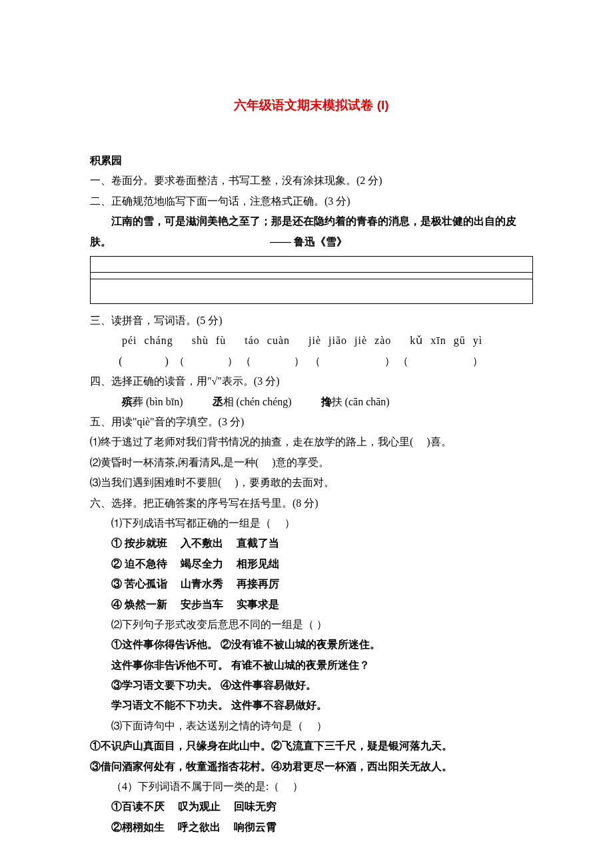  I want to click on q6-sub1-opt3: ③ 苦心孤诣 山青水秀 再接再厉, so click(312, 584).